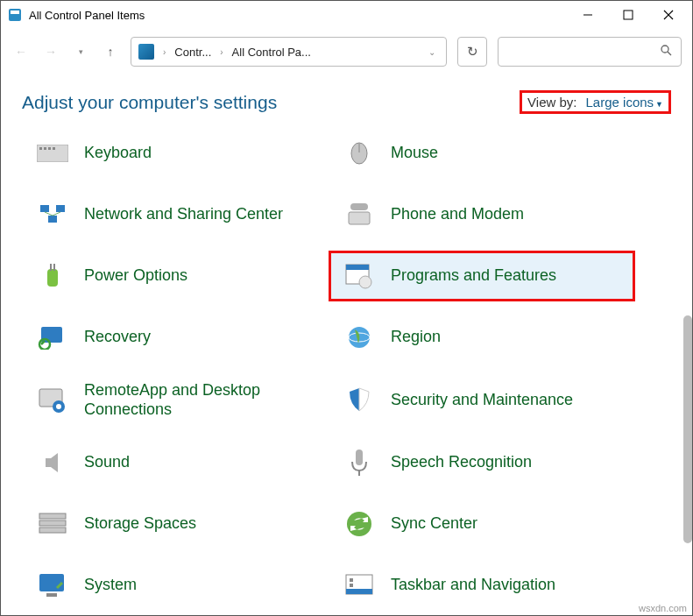 The image size is (693, 616). I want to click on up-button: ↑, so click(110, 52).